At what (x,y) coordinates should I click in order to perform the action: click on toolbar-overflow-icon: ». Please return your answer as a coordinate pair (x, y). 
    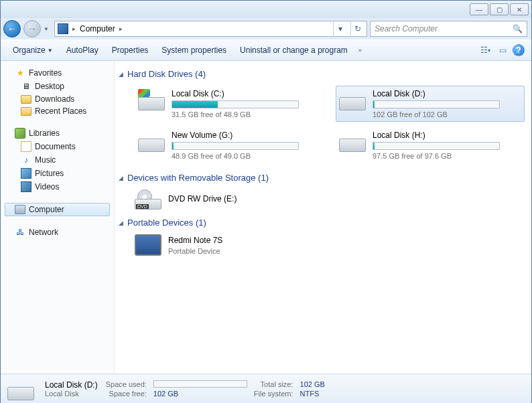
    Looking at the image, I should click on (360, 50).